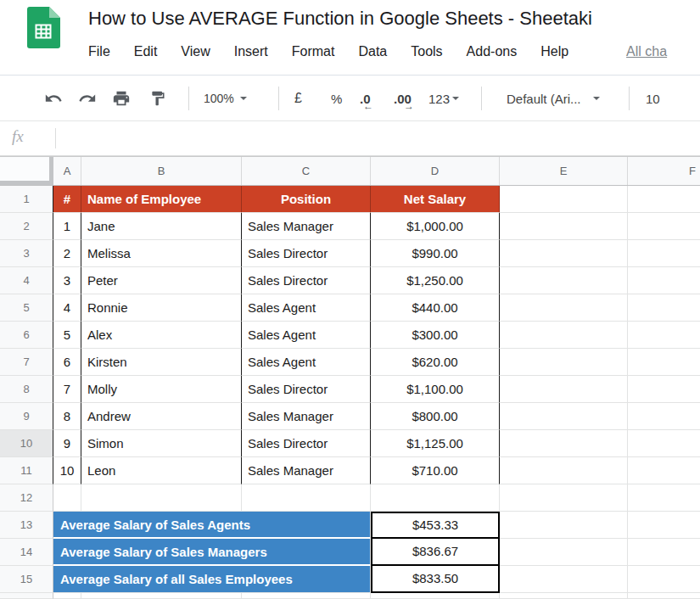 The height and width of the screenshot is (599, 700). Describe the element at coordinates (664, 254) in the screenshot. I see `cell-F3` at that location.